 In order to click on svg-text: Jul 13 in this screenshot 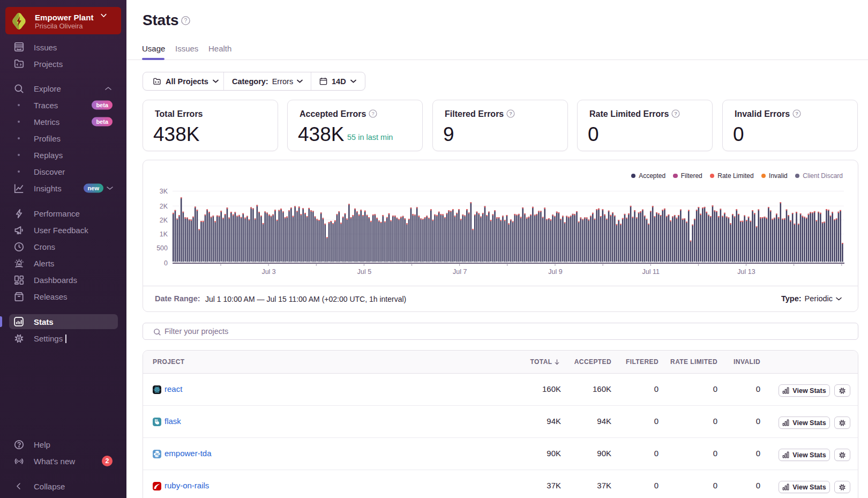, I will do `click(746, 272)`.